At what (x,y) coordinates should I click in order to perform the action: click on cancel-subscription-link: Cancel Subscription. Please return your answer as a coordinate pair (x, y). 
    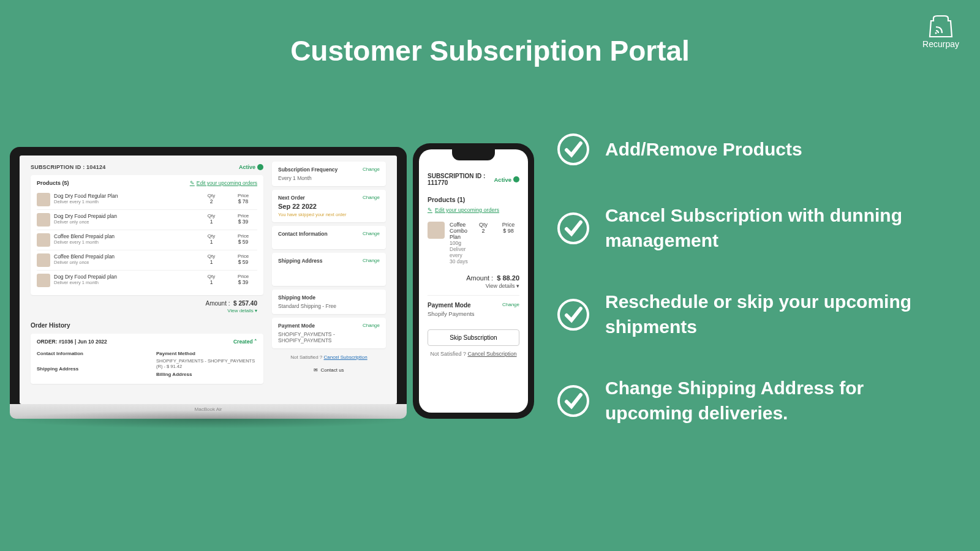
    Looking at the image, I should click on (345, 358).